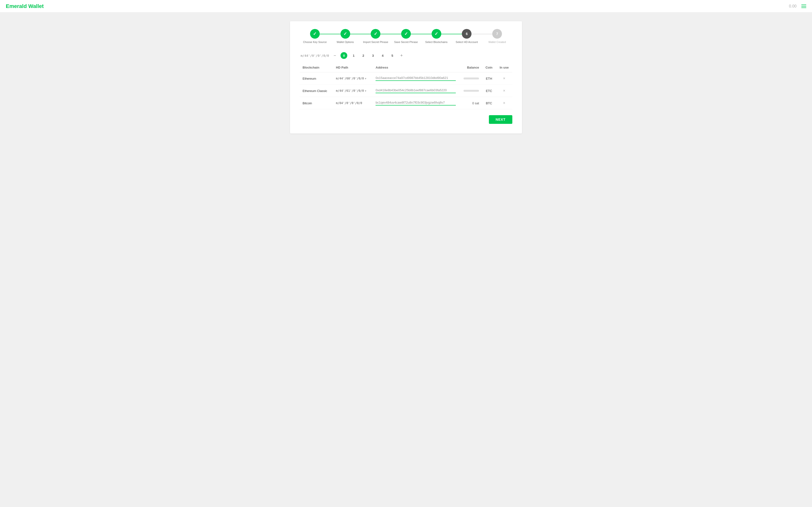 The height and width of the screenshot is (507, 812). What do you see at coordinates (315, 56) in the screenshot?
I see `path-label: m/44'/0'/0'/0/0` at bounding box center [315, 56].